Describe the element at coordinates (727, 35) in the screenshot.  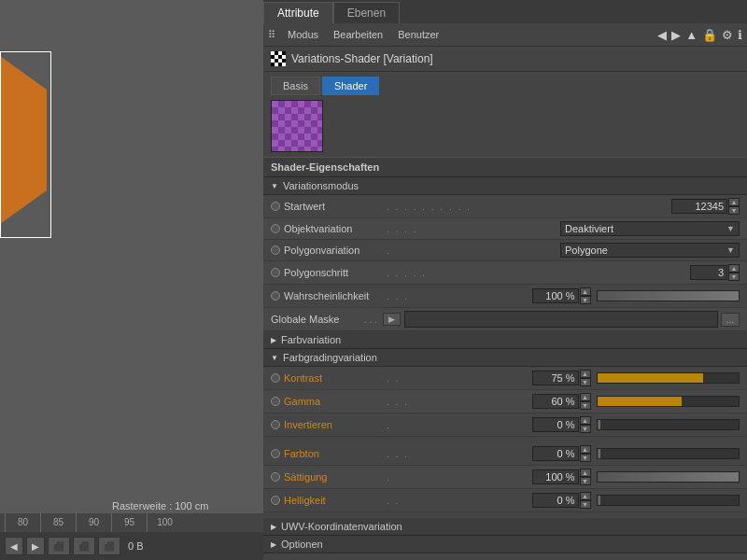
I see `settings-icon: ⚙` at that location.